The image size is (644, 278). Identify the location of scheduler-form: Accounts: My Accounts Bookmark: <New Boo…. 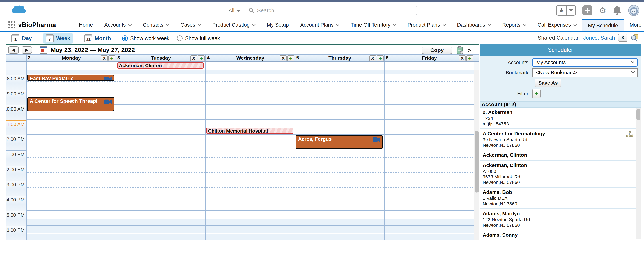
(560, 78).